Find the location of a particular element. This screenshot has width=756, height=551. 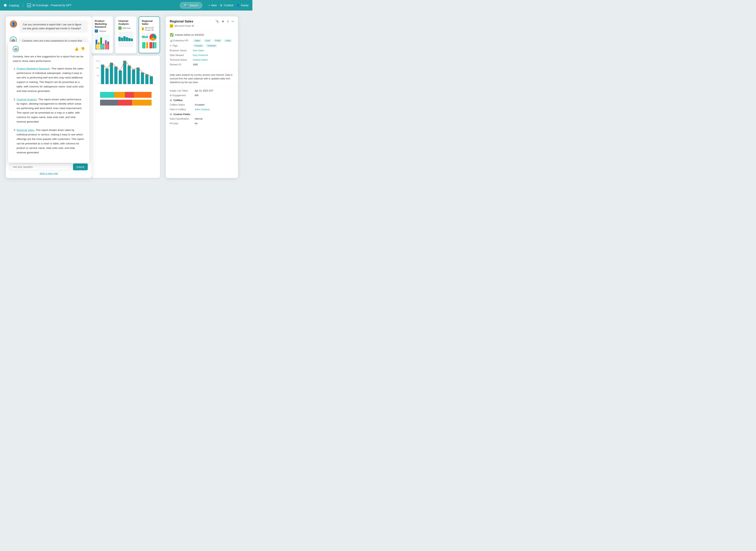

data-classification-row: Data Classification Internal is located at coordinates (202, 119).